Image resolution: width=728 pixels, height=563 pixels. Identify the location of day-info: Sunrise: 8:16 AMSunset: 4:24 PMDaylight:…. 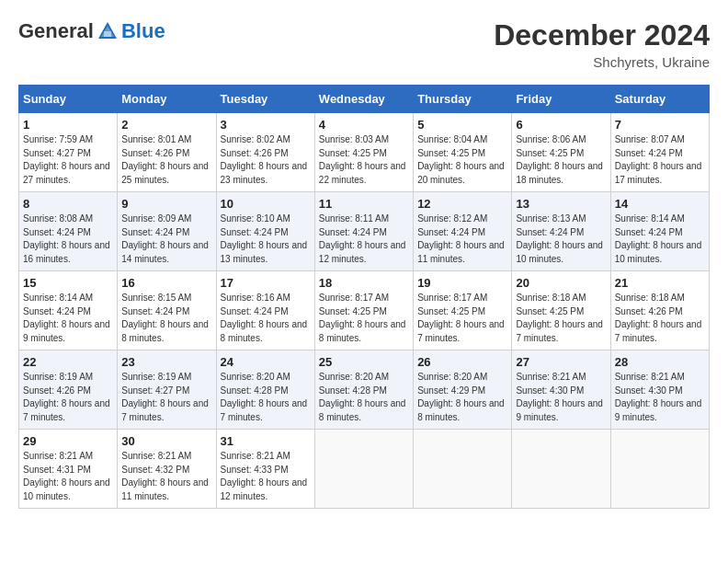
(266, 318).